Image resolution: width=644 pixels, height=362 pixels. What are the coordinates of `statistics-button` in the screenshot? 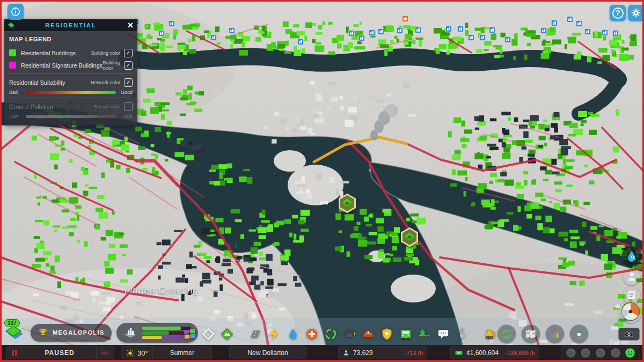 It's located at (555, 334).